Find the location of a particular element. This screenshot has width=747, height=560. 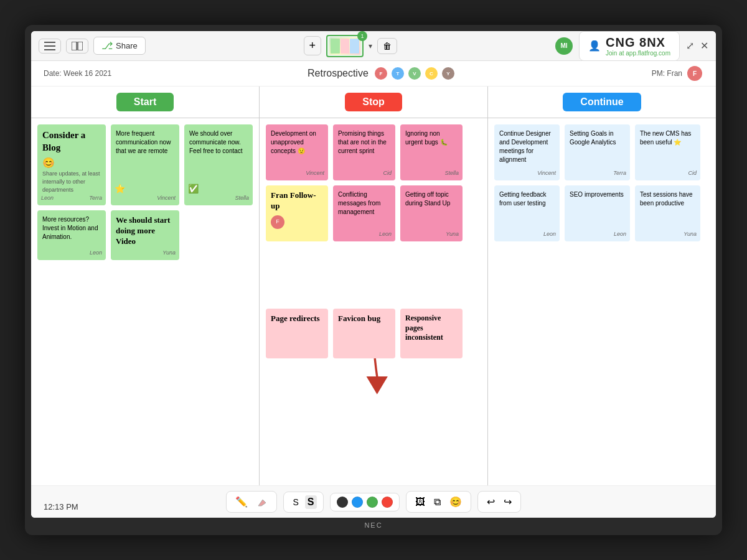

list-item: More frequent communication now that we … is located at coordinates (145, 165).